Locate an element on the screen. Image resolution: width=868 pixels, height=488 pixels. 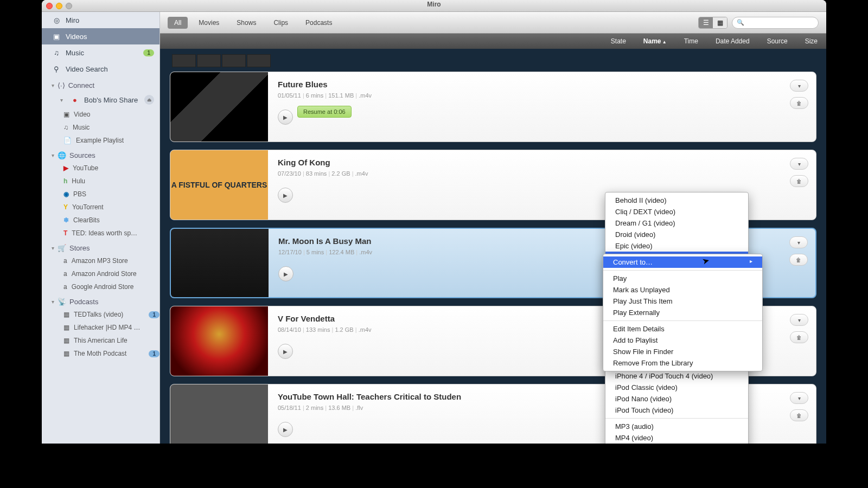
sidebar-group-podcasts: ▾ 📡 Podcasts is located at coordinates (101, 300).